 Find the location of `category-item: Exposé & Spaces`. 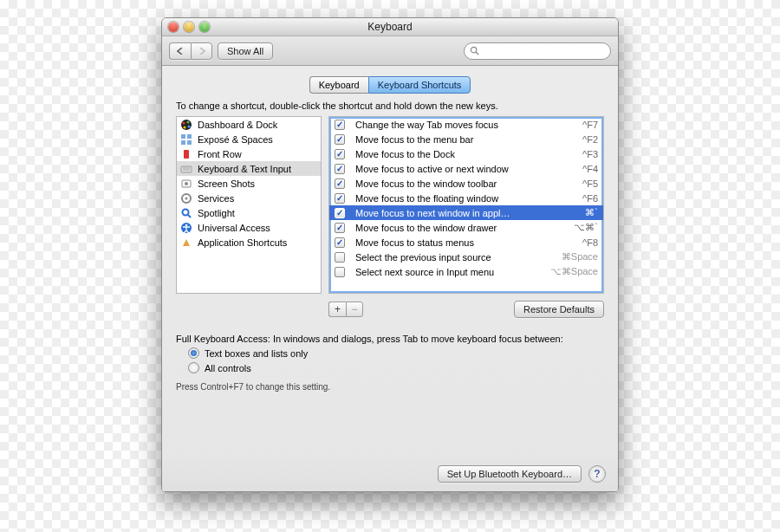

category-item: Exposé & Spaces is located at coordinates (249, 139).